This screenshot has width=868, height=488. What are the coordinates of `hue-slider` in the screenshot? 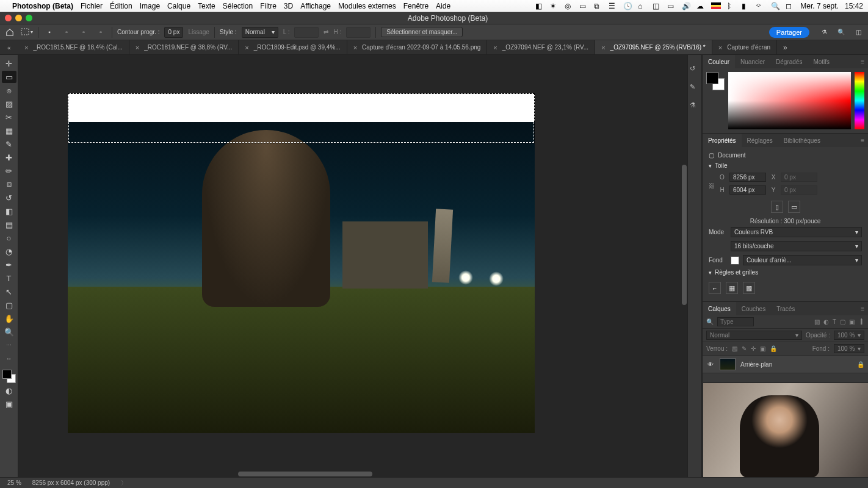 It's located at (859, 101).